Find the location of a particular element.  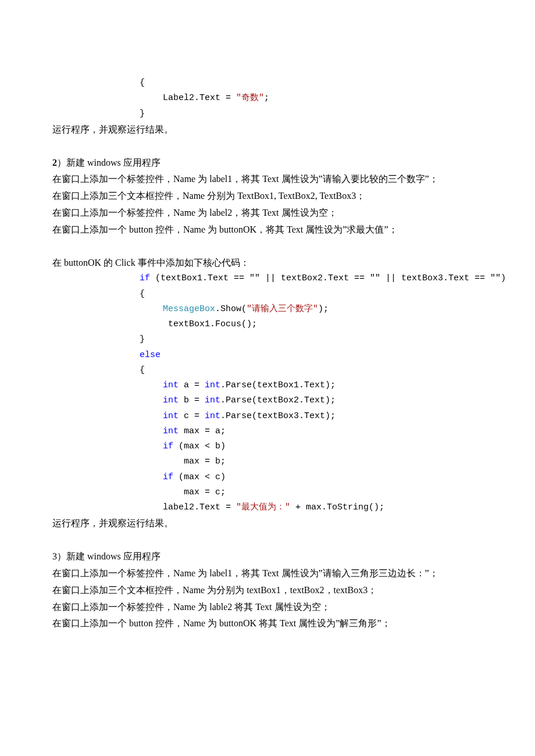

code-string: "最大值为：" is located at coordinates (263, 507).